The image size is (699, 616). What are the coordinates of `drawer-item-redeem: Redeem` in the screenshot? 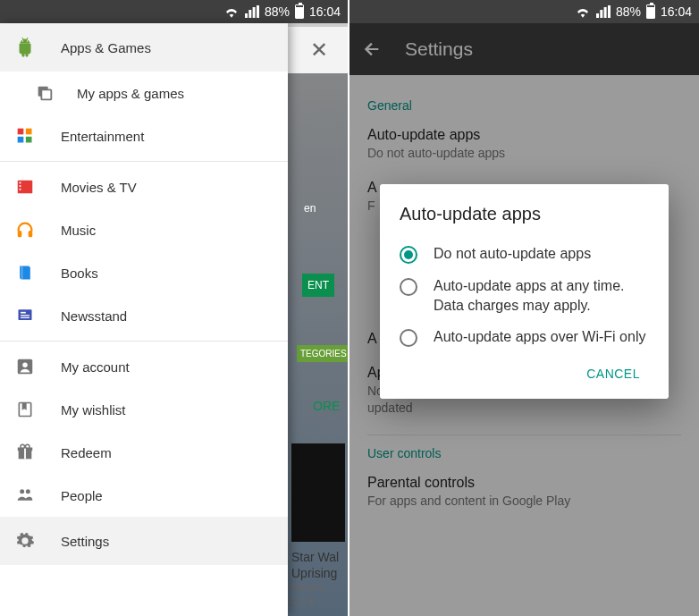 It's located at (144, 452).